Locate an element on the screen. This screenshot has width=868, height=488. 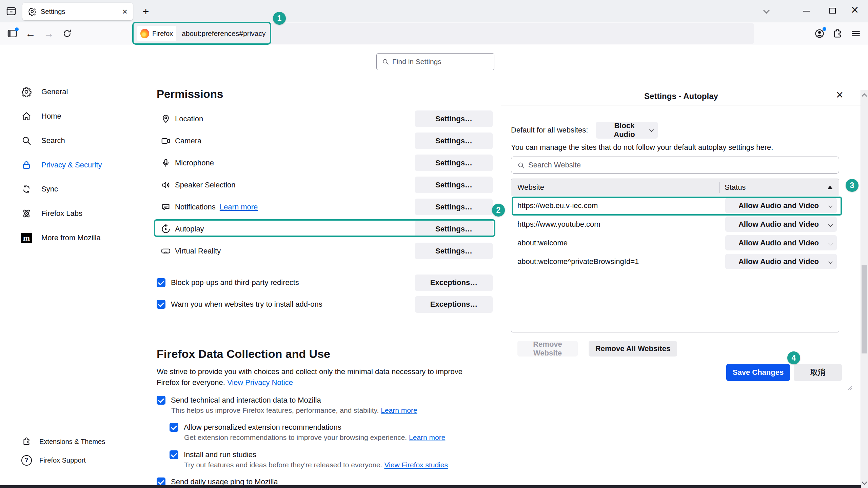
cancel-button: 取消 is located at coordinates (818, 372).